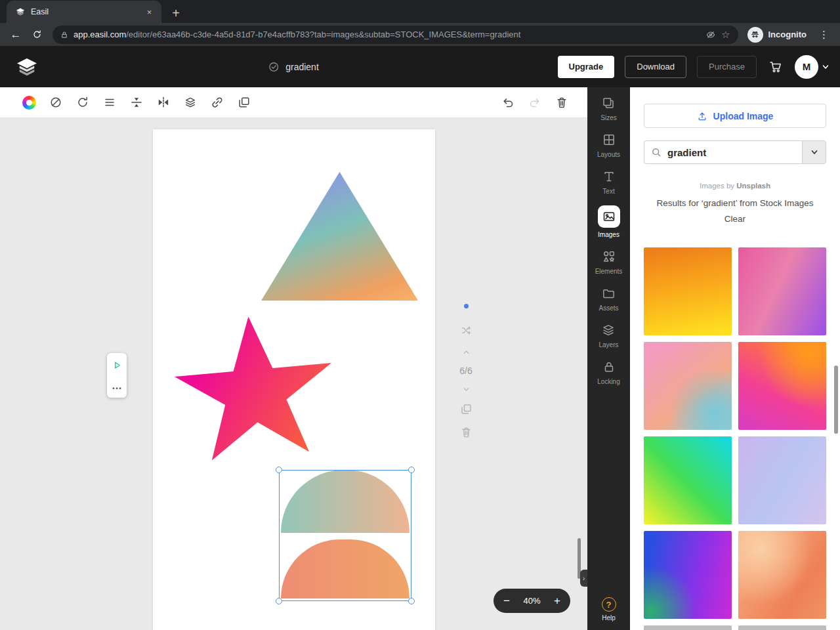 The height and width of the screenshot is (630, 840). What do you see at coordinates (726, 34) in the screenshot?
I see `bookmark-star-icon: ☆` at bounding box center [726, 34].